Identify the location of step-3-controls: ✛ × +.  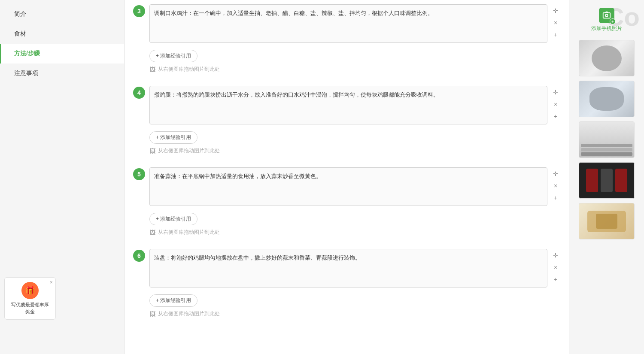
(556, 22).